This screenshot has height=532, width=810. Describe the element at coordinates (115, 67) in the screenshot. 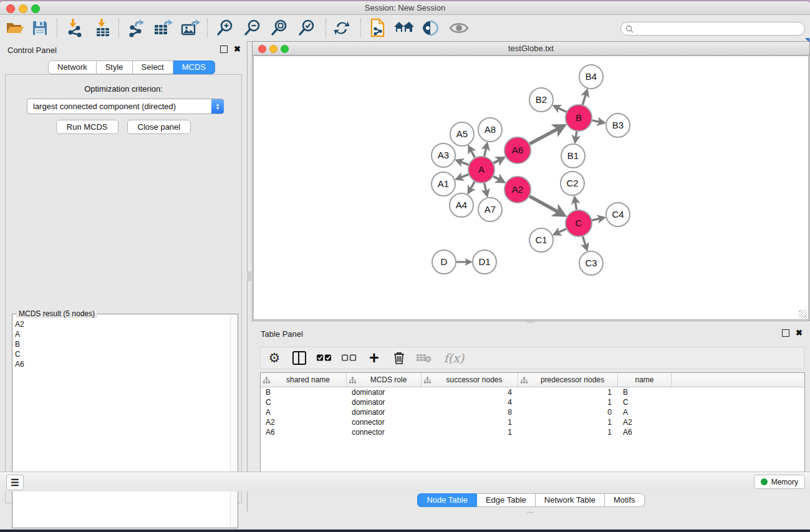

I see `tab-style: Style` at that location.